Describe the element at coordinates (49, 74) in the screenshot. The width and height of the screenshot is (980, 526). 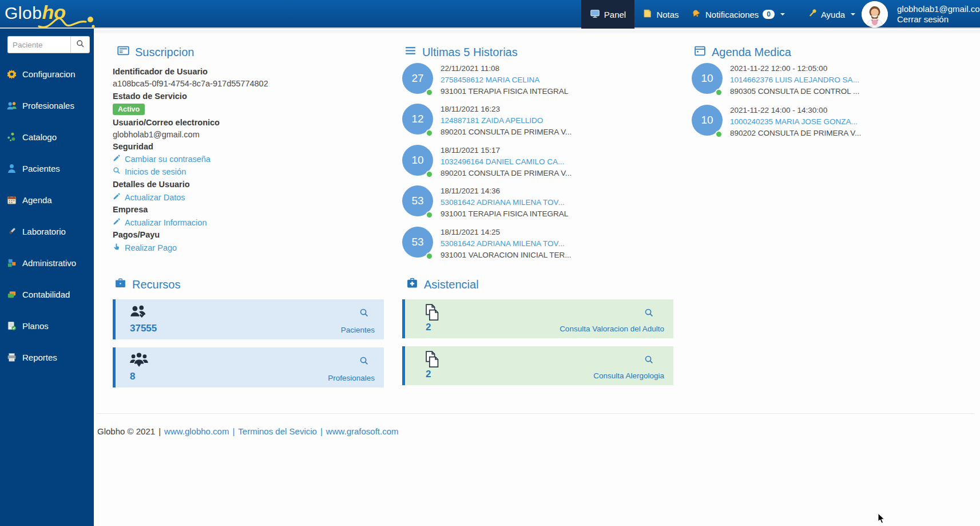
I see `sidebar-item-label: Configuracion` at that location.